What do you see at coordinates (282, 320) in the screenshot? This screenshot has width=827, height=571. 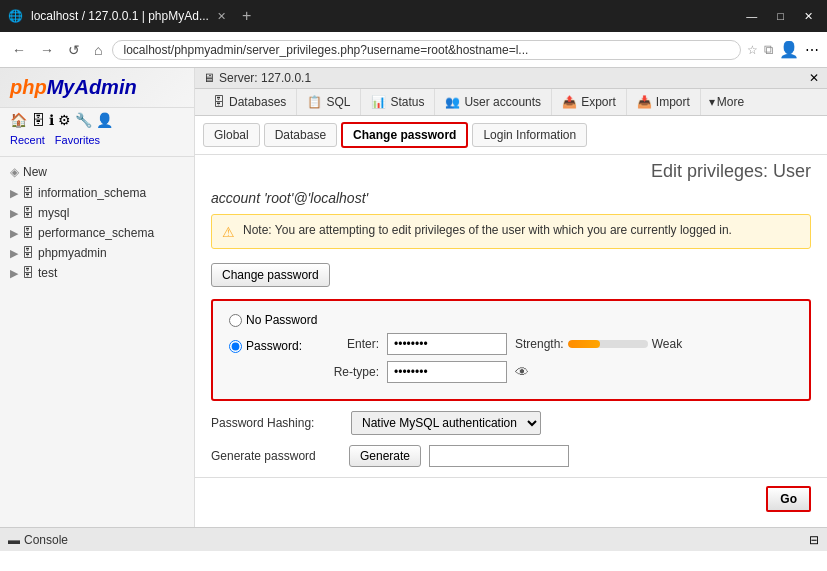 I see `no-password-label: No Password` at bounding box center [282, 320].